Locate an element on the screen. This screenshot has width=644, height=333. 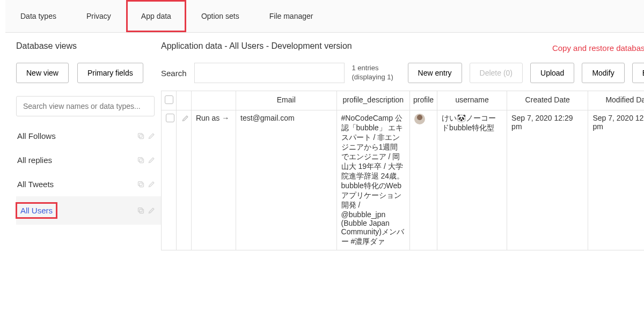
sidebar-item-all-follows: All Follows is located at coordinates (89, 136).